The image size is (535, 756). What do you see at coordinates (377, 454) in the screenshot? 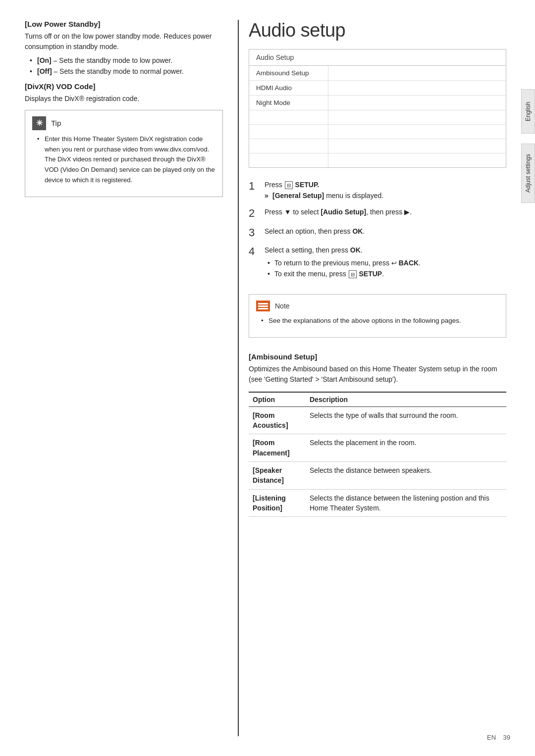
I see `options-table: Option Description [RoomAcoustics] Selec…` at bounding box center [377, 454].